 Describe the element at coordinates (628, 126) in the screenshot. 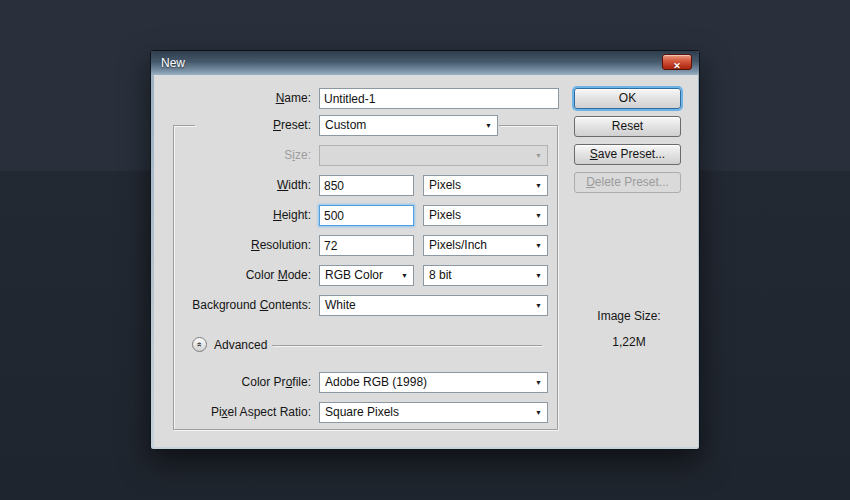

I see `reset-button: Reset` at that location.